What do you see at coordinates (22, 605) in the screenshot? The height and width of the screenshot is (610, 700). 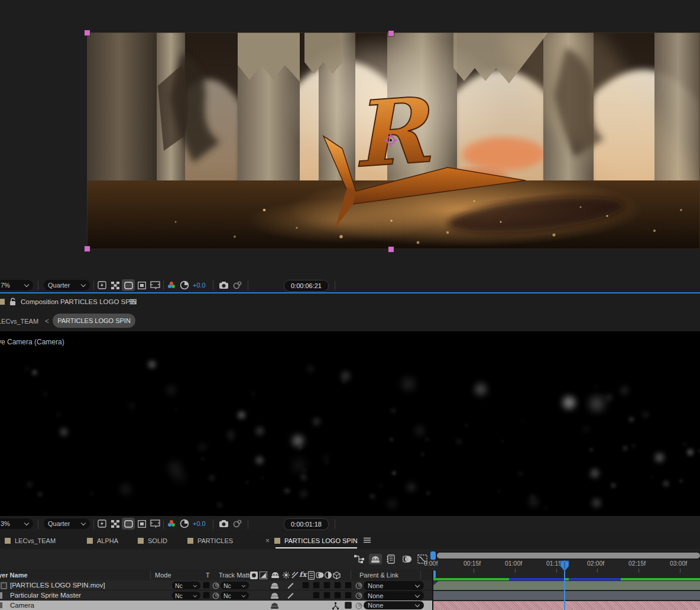 I see `layer-name: Camera` at bounding box center [22, 605].